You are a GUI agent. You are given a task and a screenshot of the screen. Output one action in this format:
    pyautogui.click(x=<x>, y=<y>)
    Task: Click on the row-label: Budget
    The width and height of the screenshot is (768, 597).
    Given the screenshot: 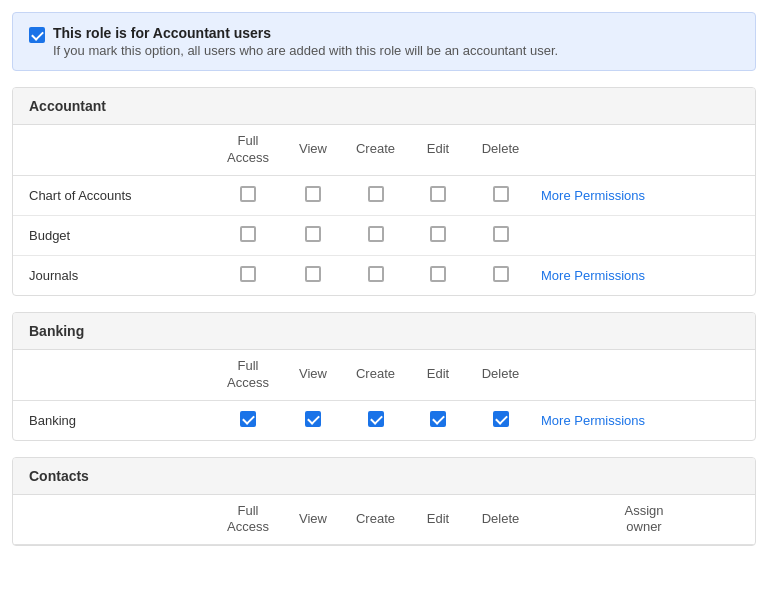 What is the action you would take?
    pyautogui.click(x=113, y=235)
    